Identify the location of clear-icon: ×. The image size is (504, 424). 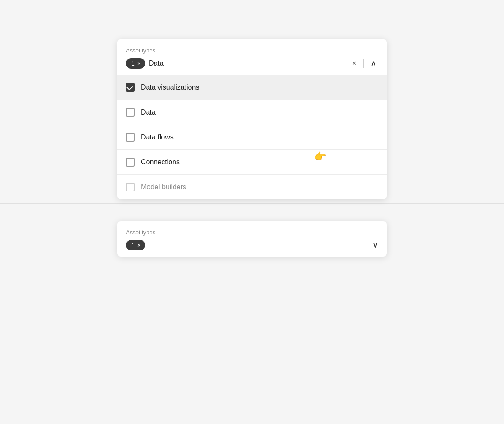
(354, 63).